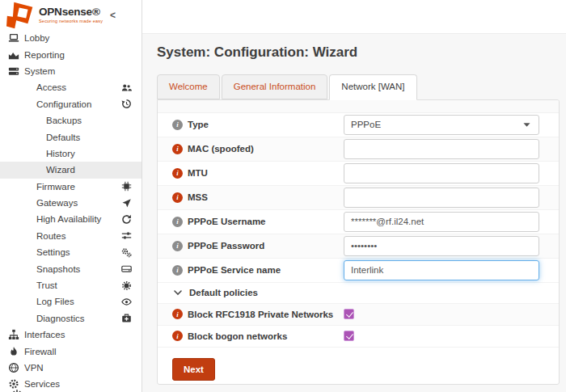 The image size is (566, 392). I want to click on form-row-mac-spoofed: iMAC (spoofed), so click(358, 150).